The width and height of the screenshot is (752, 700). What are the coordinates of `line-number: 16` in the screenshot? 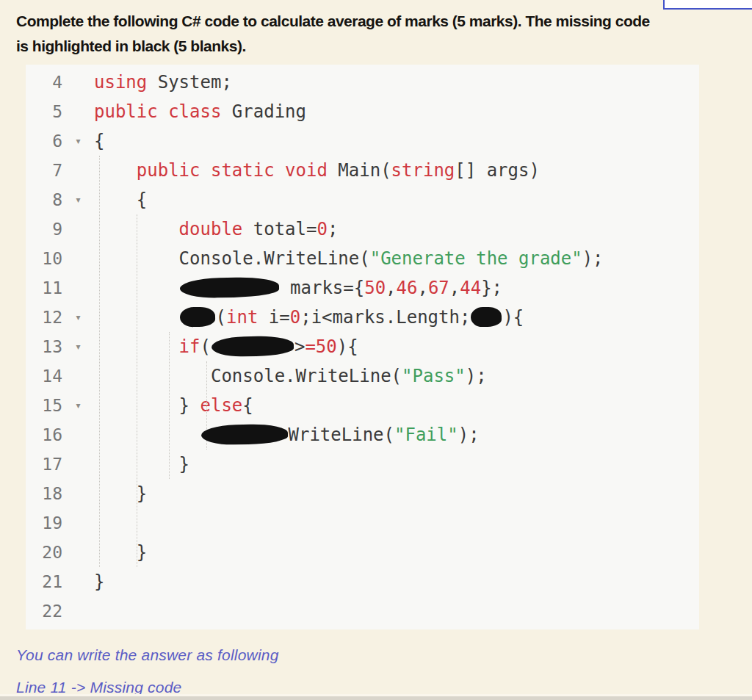 It's located at (44, 435).